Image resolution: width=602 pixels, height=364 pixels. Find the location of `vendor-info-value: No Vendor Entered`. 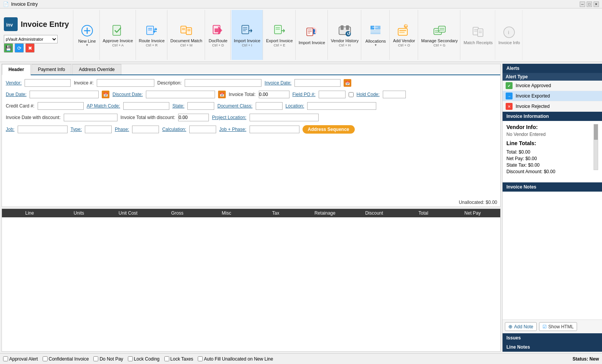

vendor-info-value: No Vendor Entered is located at coordinates (550, 134).